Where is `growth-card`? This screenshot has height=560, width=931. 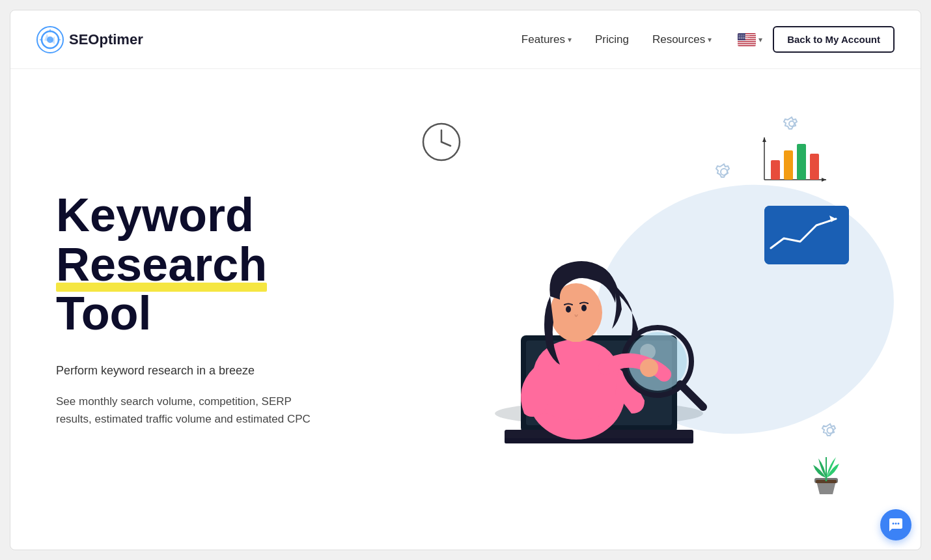 growth-card is located at coordinates (807, 235).